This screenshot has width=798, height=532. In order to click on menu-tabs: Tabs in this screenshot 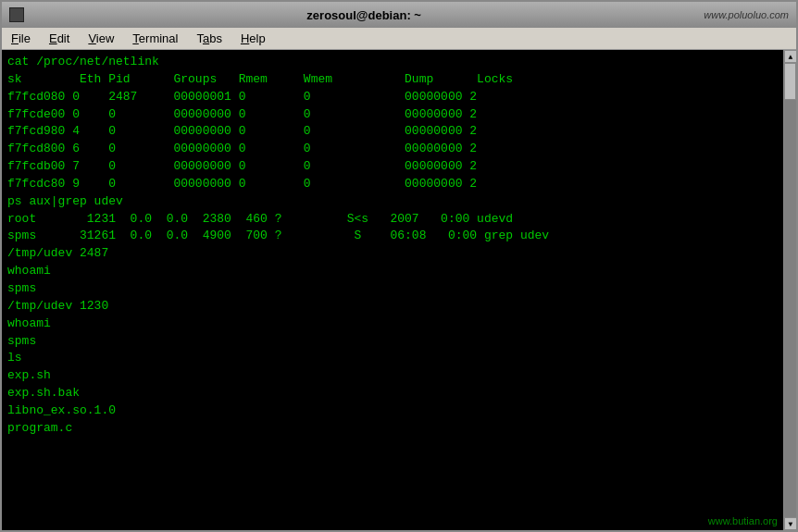, I will do `click(209, 39)`.